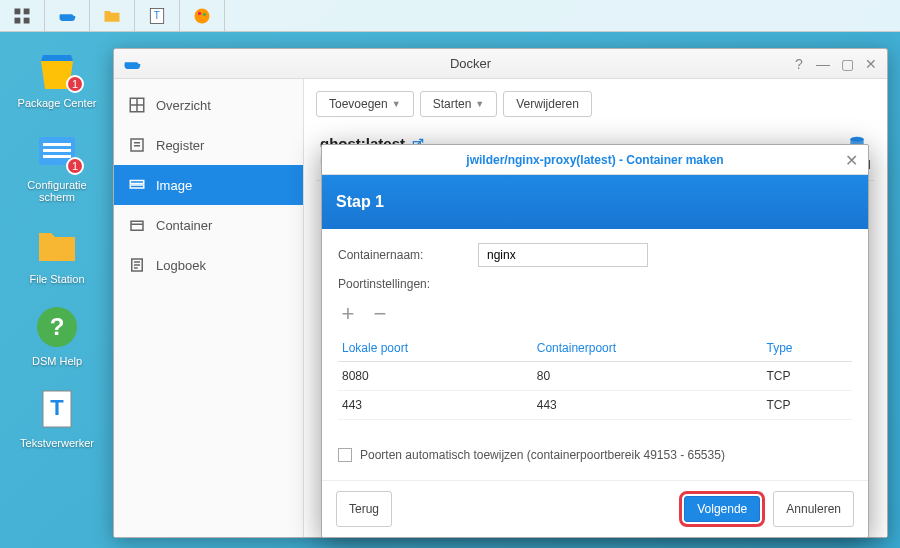  Describe the element at coordinates (180, 146) in the screenshot. I see `sidebar-item-label: Register` at that location.